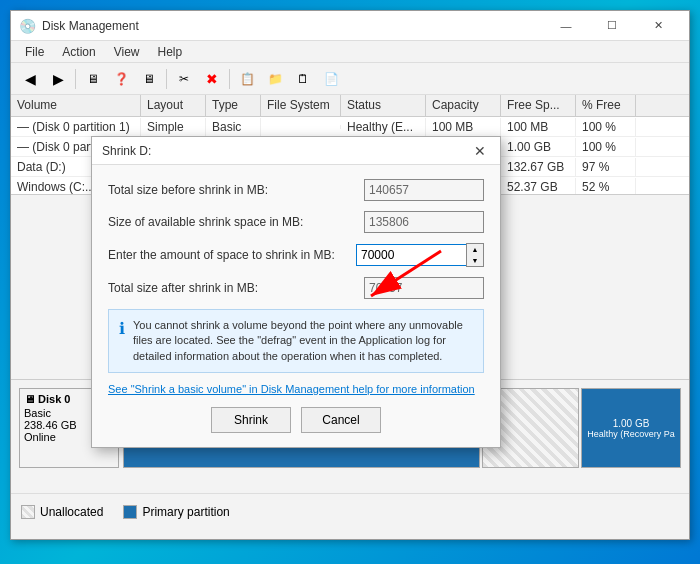 Image resolution: width=700 pixels, height=564 pixels. Describe the element at coordinates (236, 288) in the screenshot. I see `field4-label: Total size after shrink in MB:` at that location.